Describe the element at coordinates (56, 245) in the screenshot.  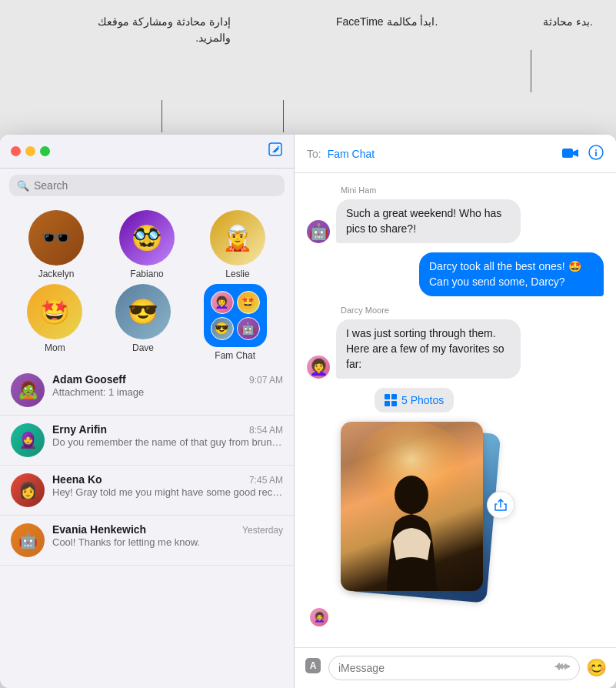
I see `pinned-item-jackelyn: 🕶️ Jackelyn` at that location.